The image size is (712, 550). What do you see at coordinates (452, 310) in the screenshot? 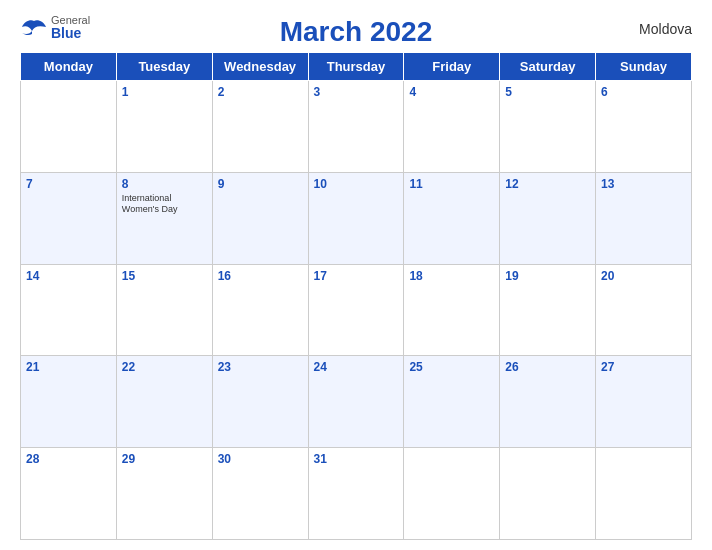
I see `calendar-day-cell: 18` at bounding box center [452, 310].